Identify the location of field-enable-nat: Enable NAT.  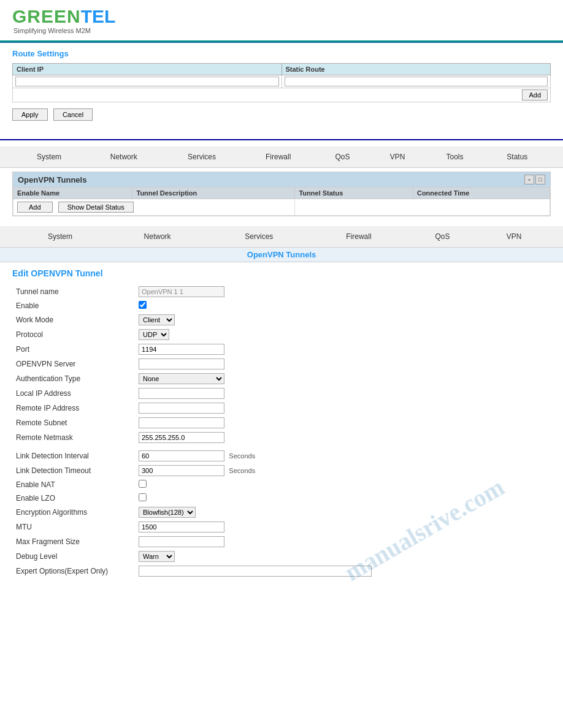
(194, 485).